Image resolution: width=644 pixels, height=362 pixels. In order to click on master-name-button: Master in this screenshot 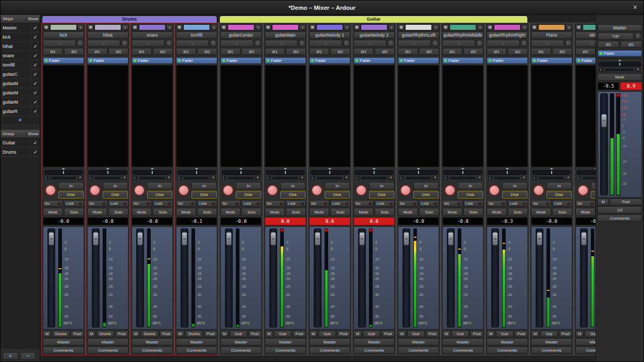, I will do `click(620, 28)`.